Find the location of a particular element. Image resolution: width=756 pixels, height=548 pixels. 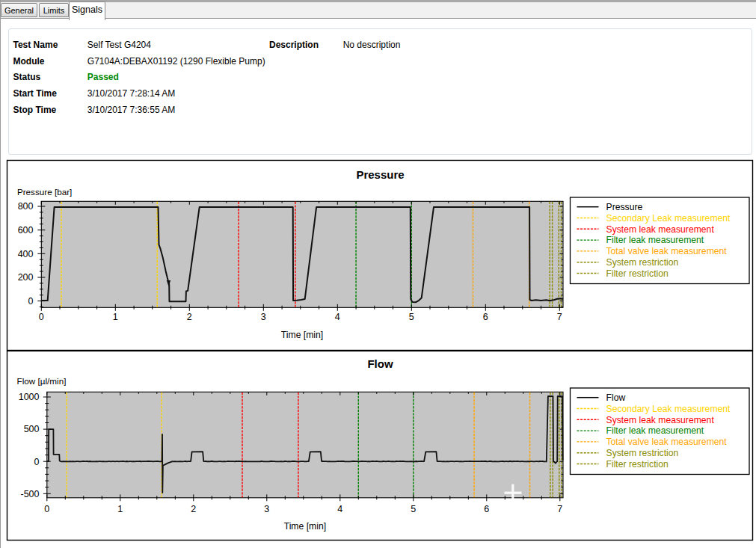

svg-text: 400 is located at coordinates (25, 254).